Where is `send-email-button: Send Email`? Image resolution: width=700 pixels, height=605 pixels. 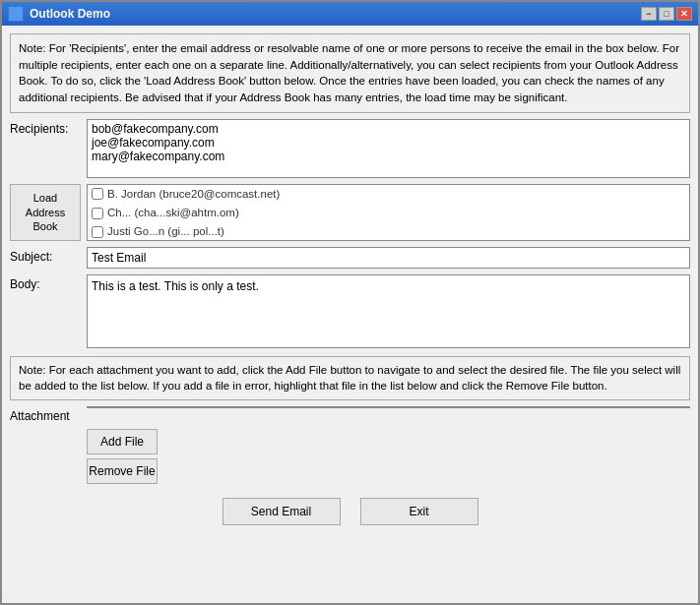 send-email-button: Send Email is located at coordinates (282, 512).